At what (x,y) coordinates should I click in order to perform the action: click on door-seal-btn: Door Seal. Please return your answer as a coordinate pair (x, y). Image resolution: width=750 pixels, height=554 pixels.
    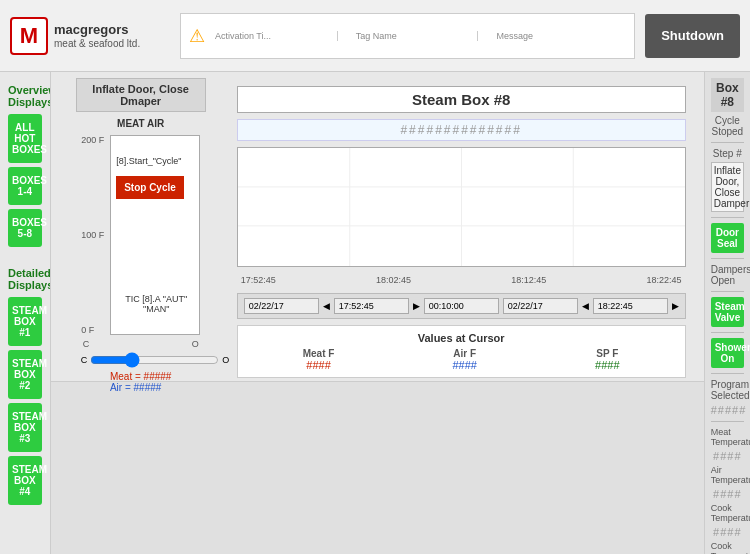
    Looking at the image, I should click on (728, 238).